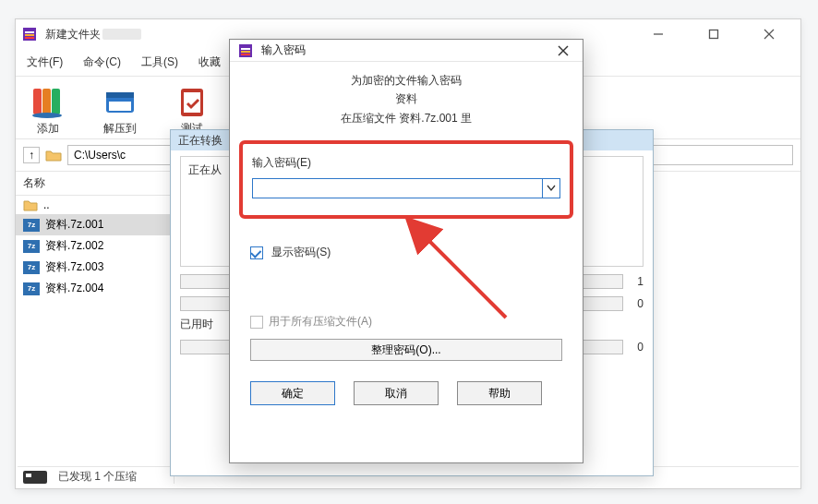 The image size is (818, 504). Describe the element at coordinates (551, 188) in the screenshot. I see `chevron-down-icon` at that location.